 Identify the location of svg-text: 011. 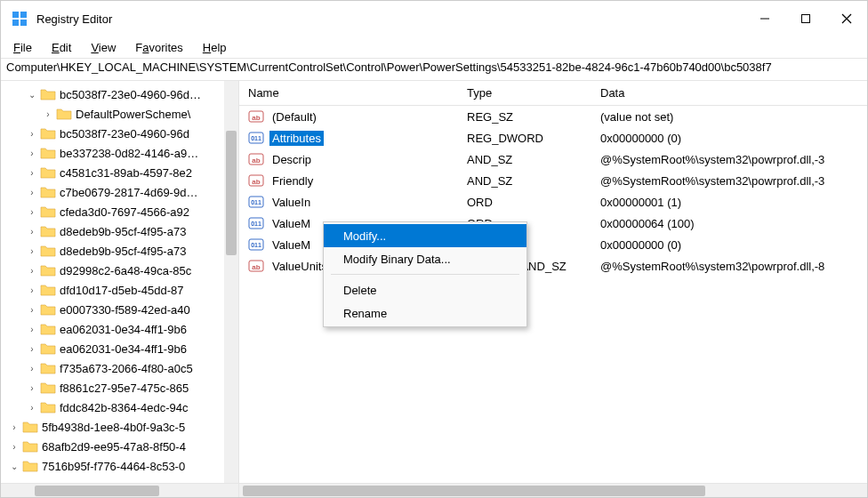
(256, 224).